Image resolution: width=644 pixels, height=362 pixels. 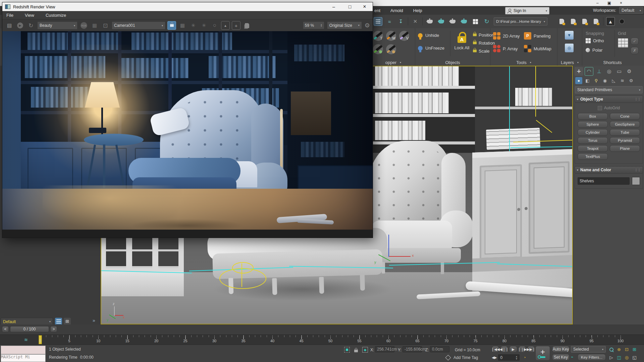 I want to click on key-filters-button: Key Filters..., so click(x=592, y=357).